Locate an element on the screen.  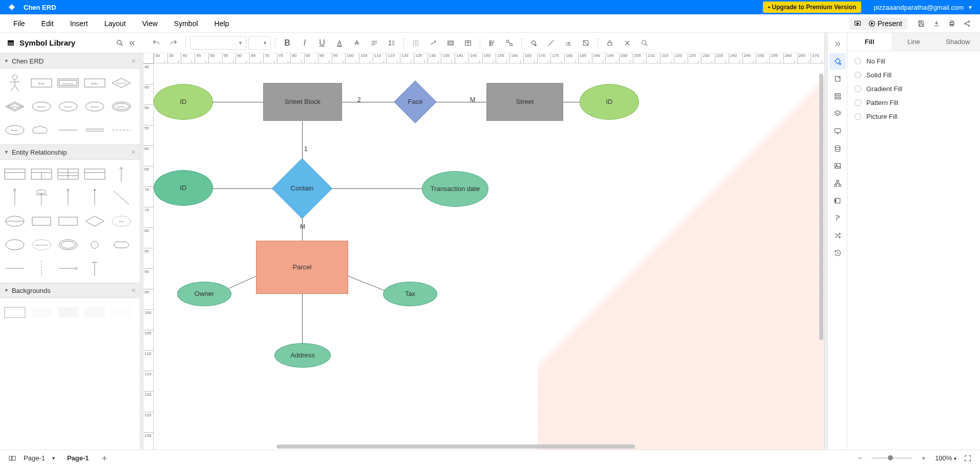
shape-relationship: Relationship is located at coordinates (121, 83).